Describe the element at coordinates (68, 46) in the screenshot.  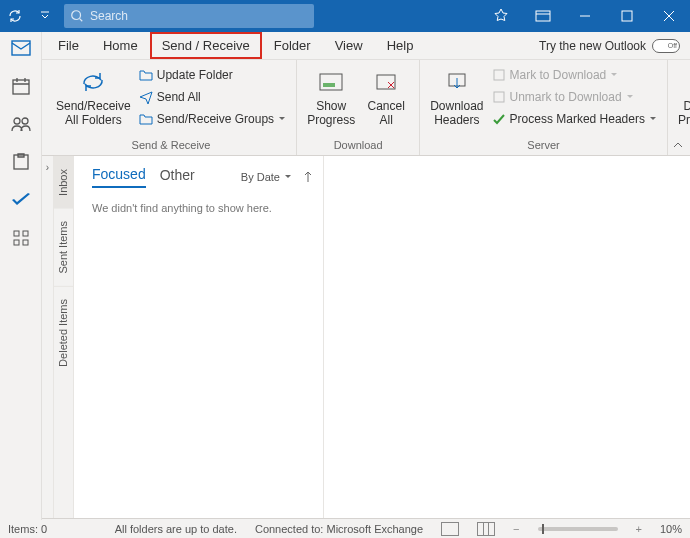
I see `tab-file: File` at that location.